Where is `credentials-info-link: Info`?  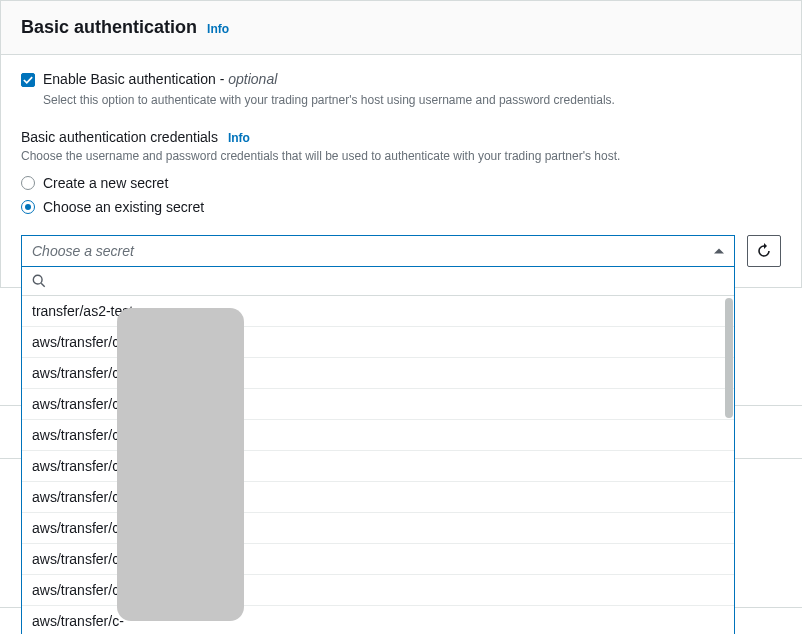 credentials-info-link: Info is located at coordinates (239, 138).